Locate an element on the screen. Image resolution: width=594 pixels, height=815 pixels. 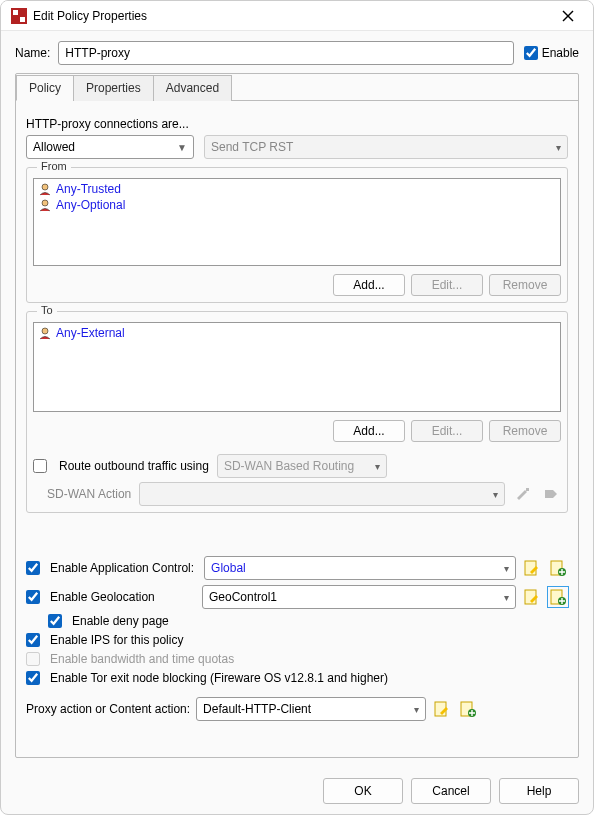
enable-label: Enable is located at coordinates (560, 53).